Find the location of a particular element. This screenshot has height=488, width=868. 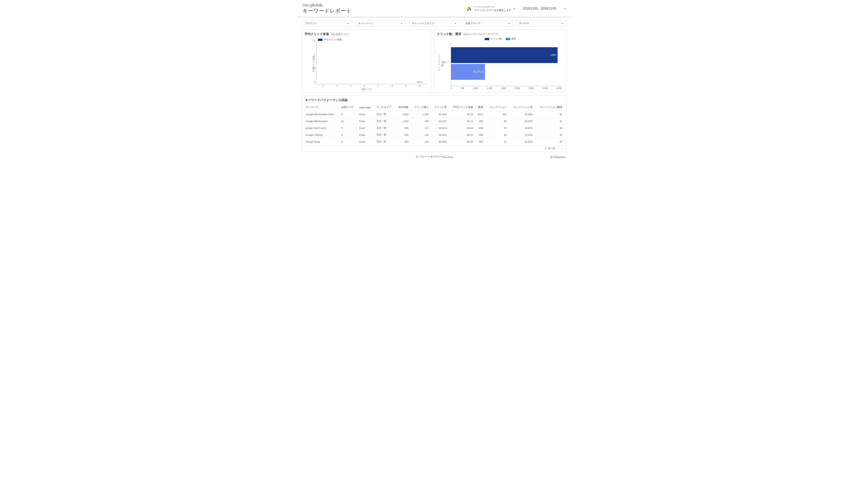

chart2-bar: 3,853 is located at coordinates (504, 55).